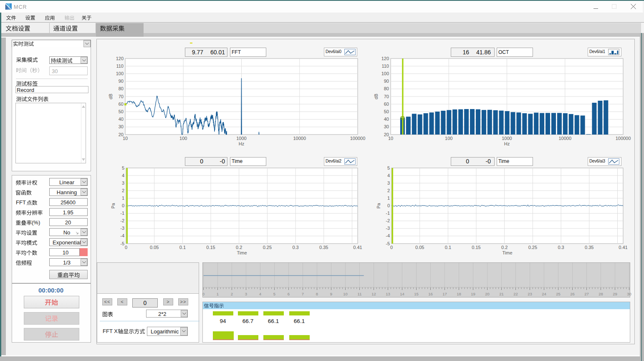  I want to click on svg-text: 7, so click(303, 294).